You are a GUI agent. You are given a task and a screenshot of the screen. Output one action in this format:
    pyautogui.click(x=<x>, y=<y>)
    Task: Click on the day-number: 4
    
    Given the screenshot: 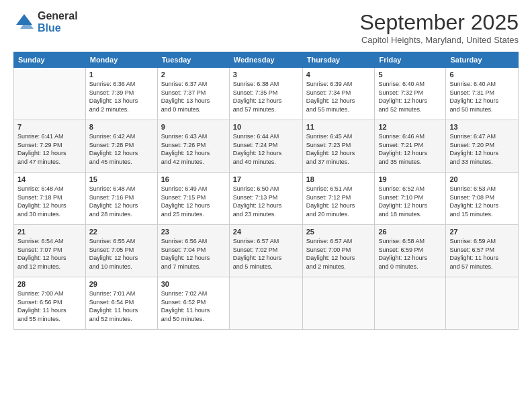 What is the action you would take?
    pyautogui.click(x=339, y=75)
    